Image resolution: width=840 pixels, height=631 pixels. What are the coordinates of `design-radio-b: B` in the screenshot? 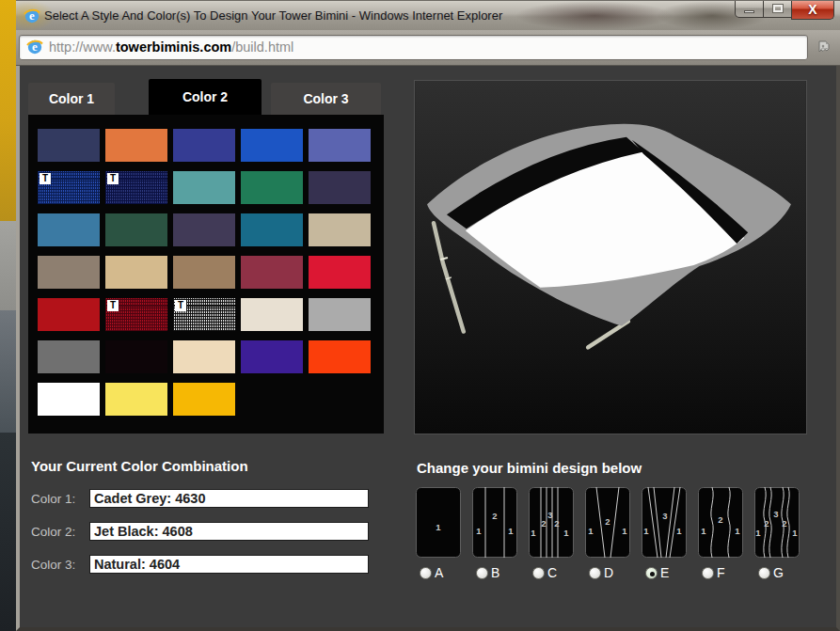 It's located at (487, 573).